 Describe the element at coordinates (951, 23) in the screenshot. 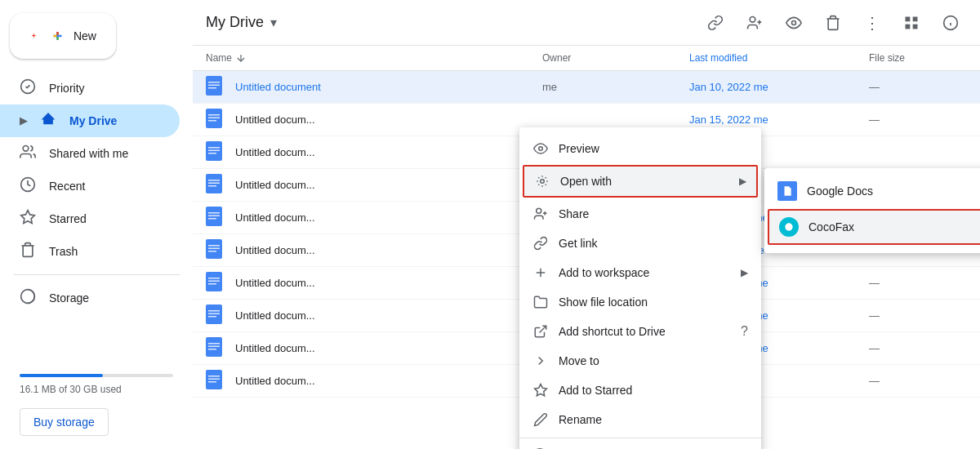

I see `info-icon` at that location.